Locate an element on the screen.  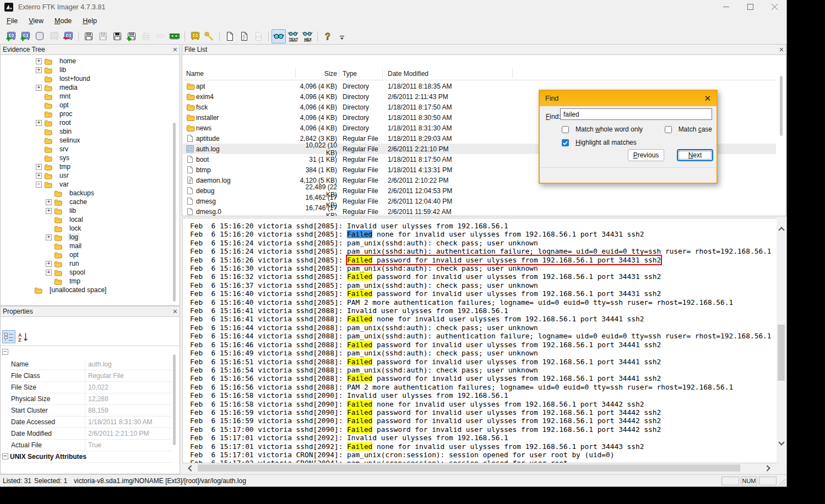
categorized-view-icon is located at coordinates (9, 337).